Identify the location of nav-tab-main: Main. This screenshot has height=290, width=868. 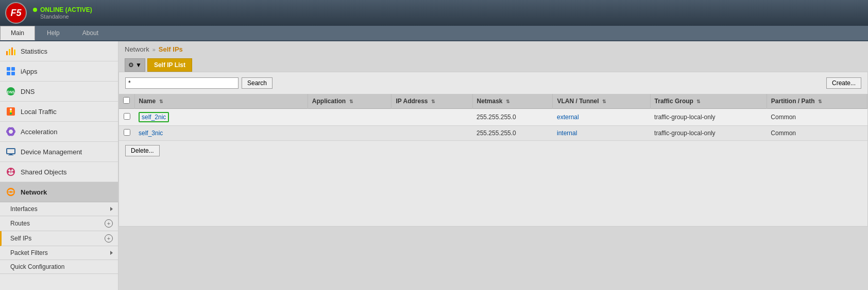
(18, 33).